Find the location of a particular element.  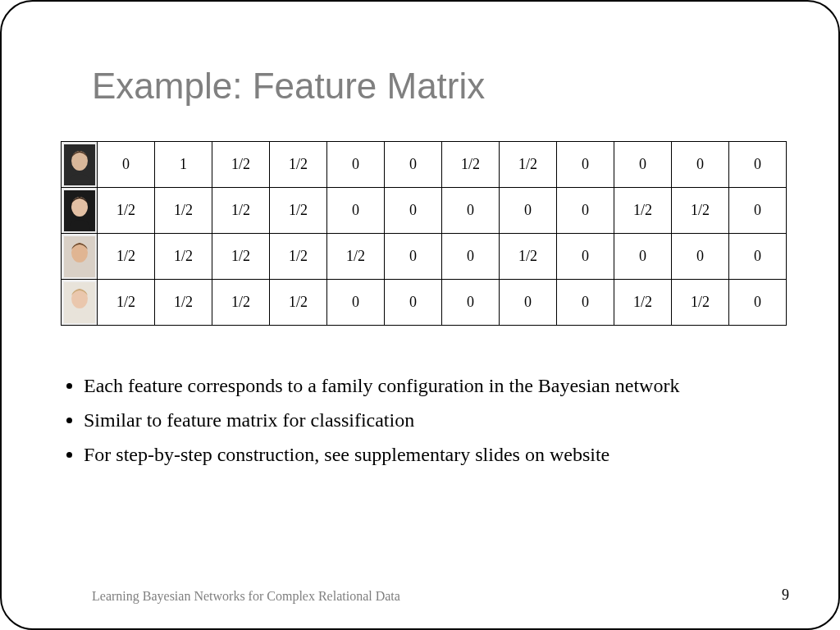

slide-number: 9 is located at coordinates (786, 596).